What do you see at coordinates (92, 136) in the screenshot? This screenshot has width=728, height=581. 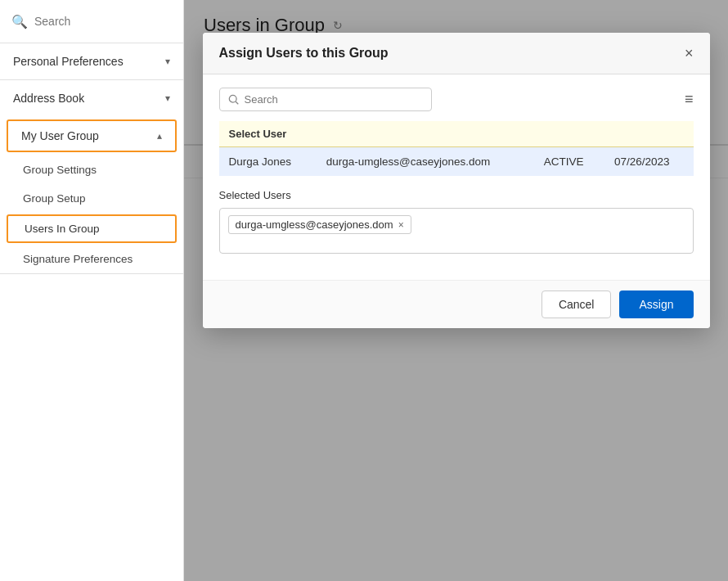 I see `my-user-group-header: My User Group ▴` at bounding box center [92, 136].